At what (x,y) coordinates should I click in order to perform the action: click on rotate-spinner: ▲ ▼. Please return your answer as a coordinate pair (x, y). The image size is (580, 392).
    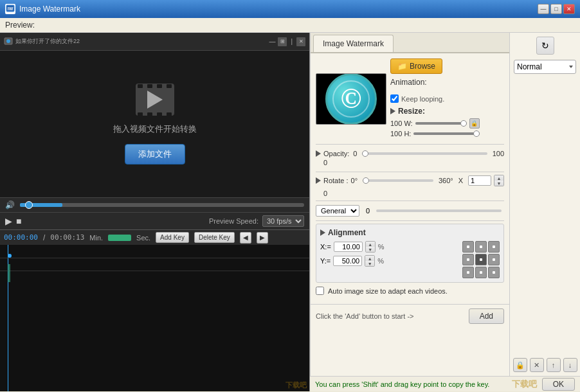
    Looking at the image, I should click on (499, 181).